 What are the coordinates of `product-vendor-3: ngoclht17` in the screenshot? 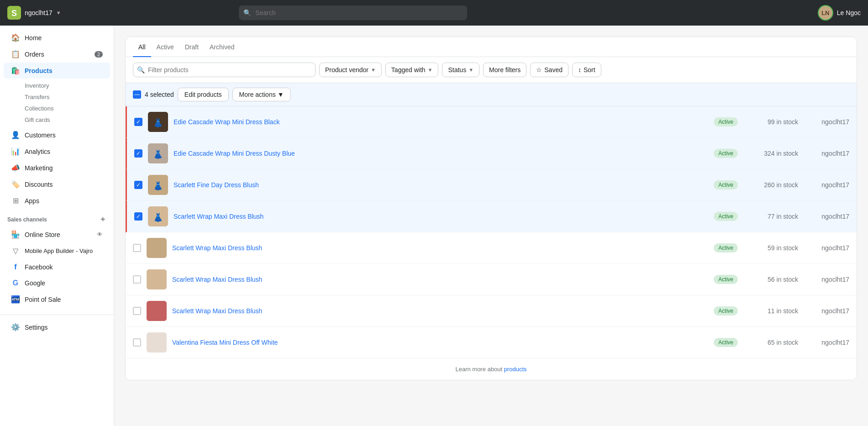 It's located at (826, 185).